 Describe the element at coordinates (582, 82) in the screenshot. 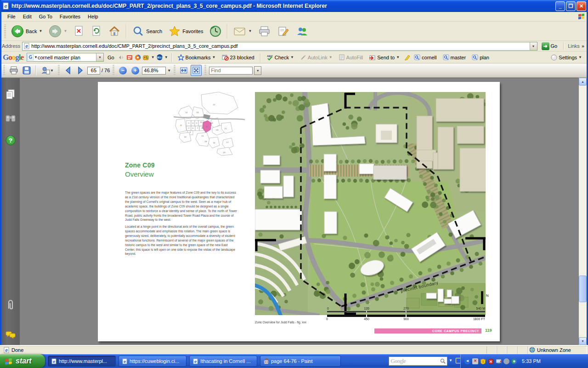

I see `scroll-up-icon: ▲` at that location.